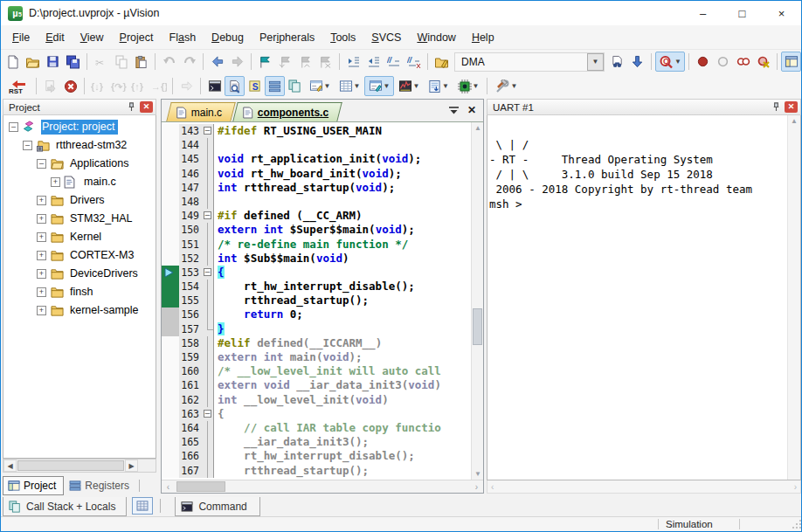 The image size is (802, 532). I want to click on tree-item-main-c: +main.c, so click(80, 182).